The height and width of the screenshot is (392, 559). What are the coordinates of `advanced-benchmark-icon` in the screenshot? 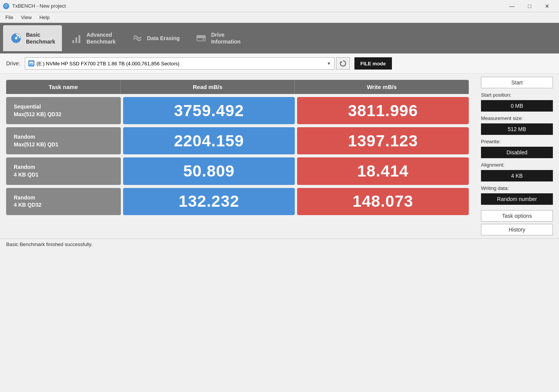 It's located at (76, 38).